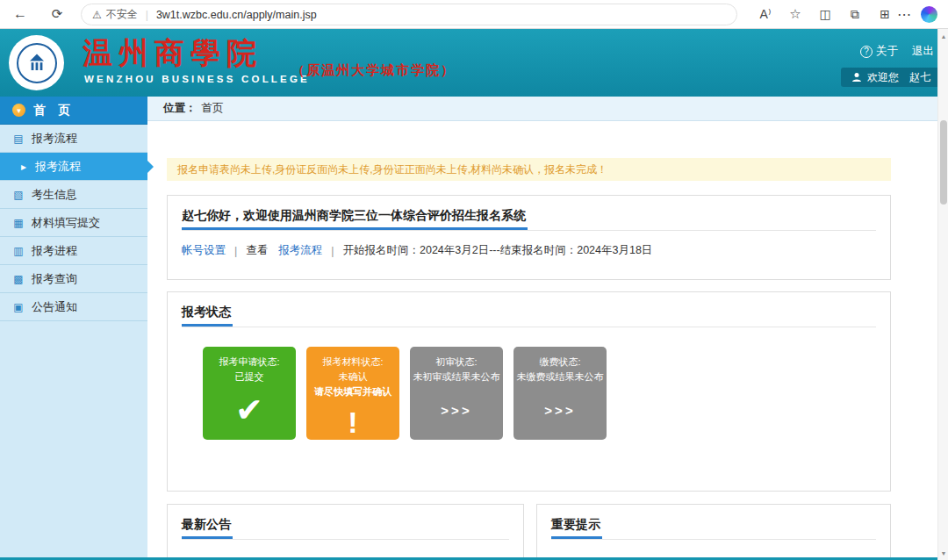 This screenshot has width=948, height=560. What do you see at coordinates (74, 279) in the screenshot?
I see `sidebar-item-application-query: ▩ 报考查询` at bounding box center [74, 279].